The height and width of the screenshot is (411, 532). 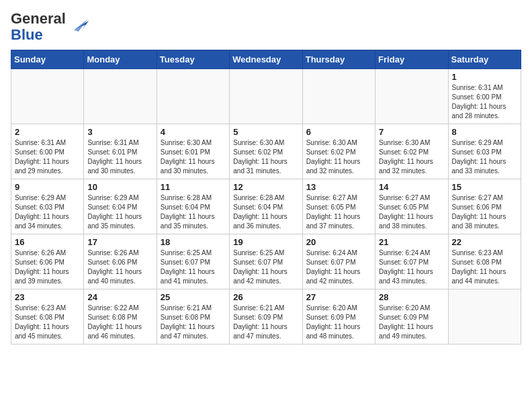 I want to click on day-number: 16, so click(x=47, y=242).